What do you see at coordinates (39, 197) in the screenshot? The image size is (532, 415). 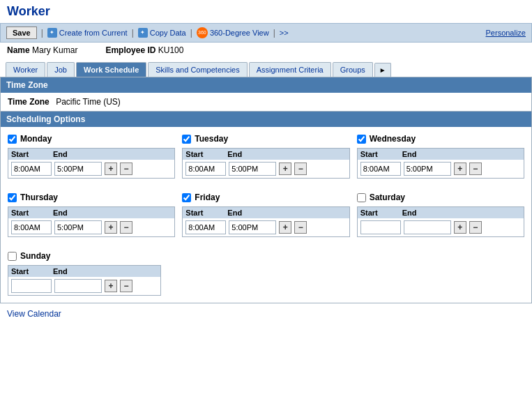 I see `thursday-text: Thursday` at bounding box center [39, 197].